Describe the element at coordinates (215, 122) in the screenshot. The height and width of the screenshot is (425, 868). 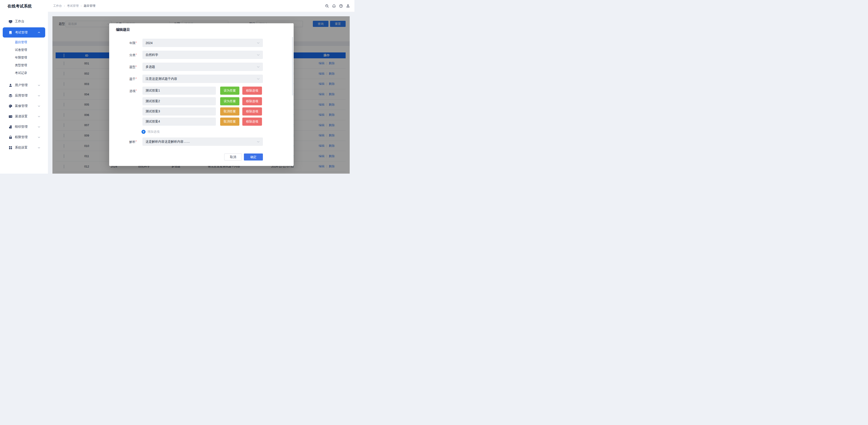
I see `option-row-4: 测试答案4 取消答案 移除选项` at that location.